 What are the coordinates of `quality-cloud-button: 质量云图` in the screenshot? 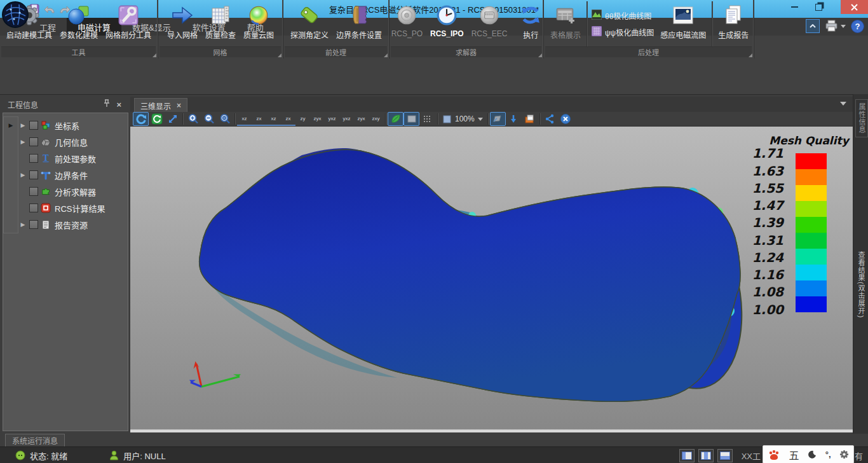 It's located at (259, 24).